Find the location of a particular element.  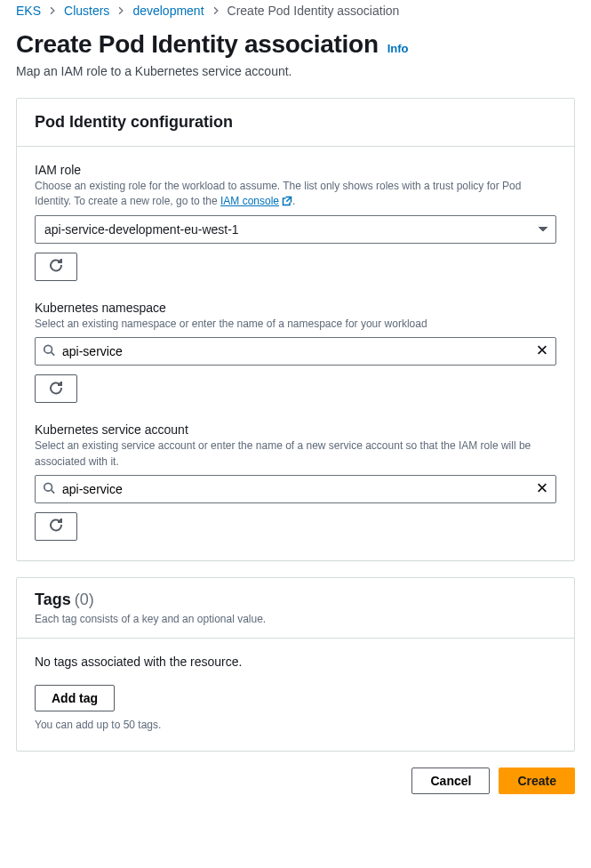

iam-console-link: IAM console is located at coordinates (256, 201).